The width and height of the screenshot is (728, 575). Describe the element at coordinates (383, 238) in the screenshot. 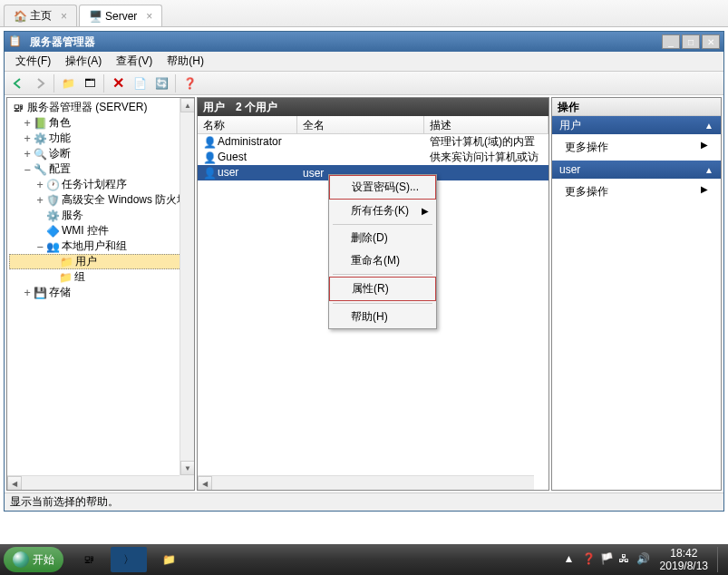

I see `menu-delete: 删除(D)` at that location.